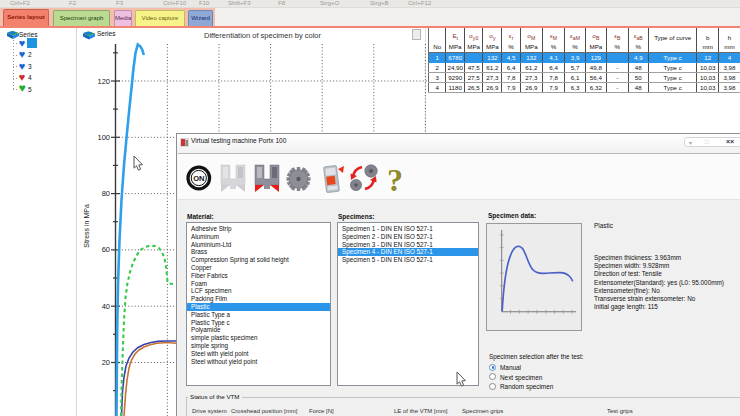 This screenshot has width=740, height=416. What do you see at coordinates (198, 178) in the screenshot?
I see `svg-text: ON` at bounding box center [198, 178].